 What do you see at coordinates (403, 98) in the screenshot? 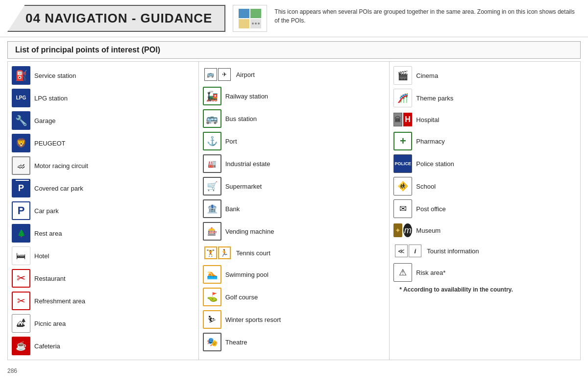
I see `theme-parks-icon: 🎢` at bounding box center [403, 98].